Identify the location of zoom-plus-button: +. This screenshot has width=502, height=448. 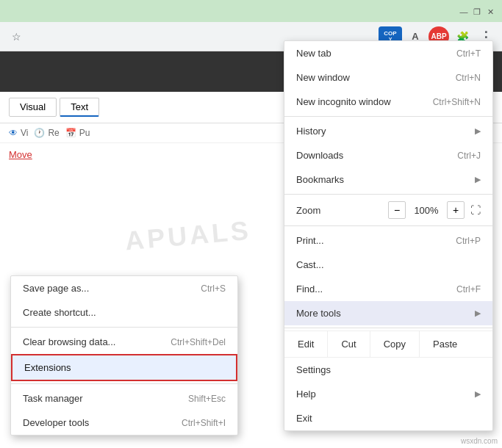
(456, 210).